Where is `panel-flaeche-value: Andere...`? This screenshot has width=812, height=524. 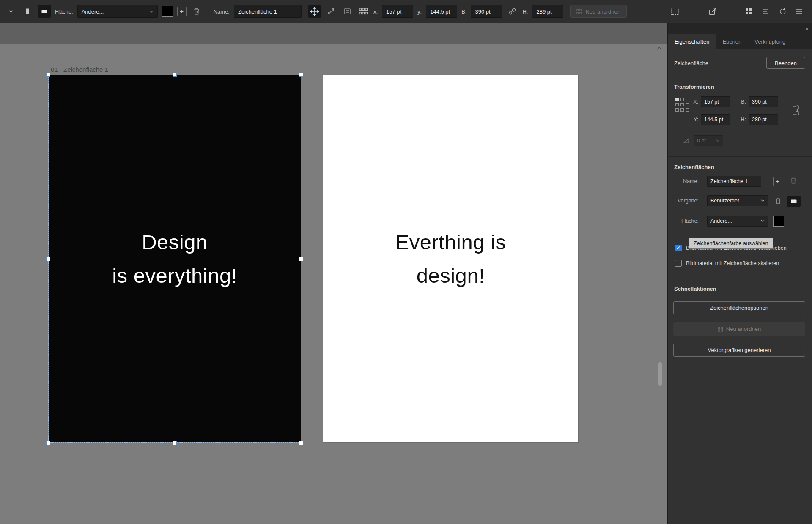 panel-flaeche-value: Andere... is located at coordinates (721, 221).